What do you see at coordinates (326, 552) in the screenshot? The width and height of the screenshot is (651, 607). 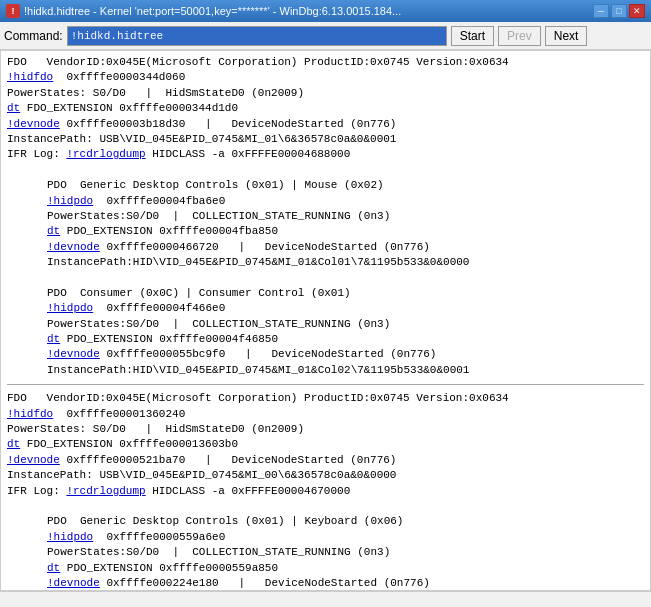 I see `pdo-block-3: PDO Generic Desktop Controls (0x01) | Ke…` at bounding box center [326, 552].